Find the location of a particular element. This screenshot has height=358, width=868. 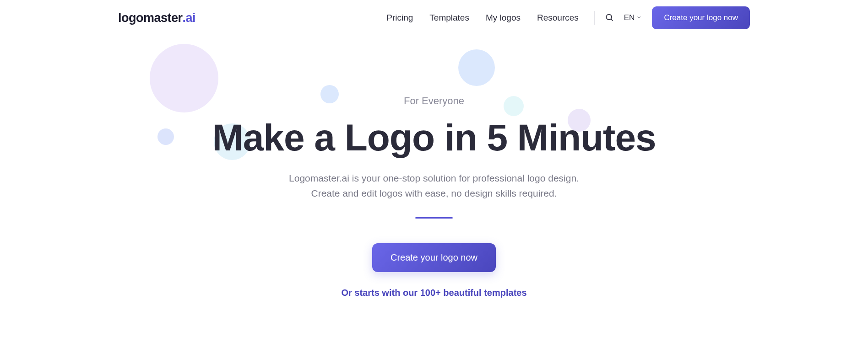

header-cta-button: Create your logo now is located at coordinates (701, 18).